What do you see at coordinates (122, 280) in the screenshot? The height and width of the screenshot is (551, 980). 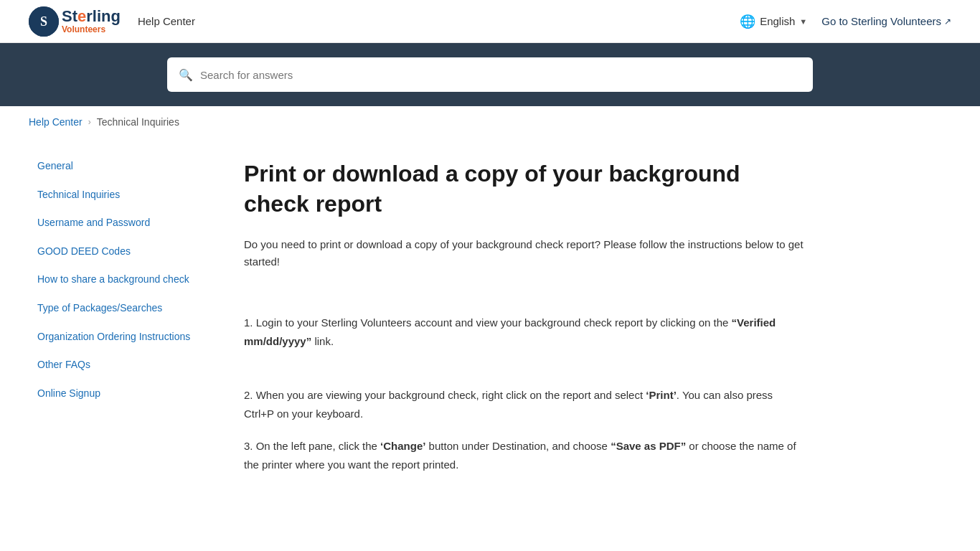 I see `sidebar-item-share: How to share a background check` at bounding box center [122, 280].